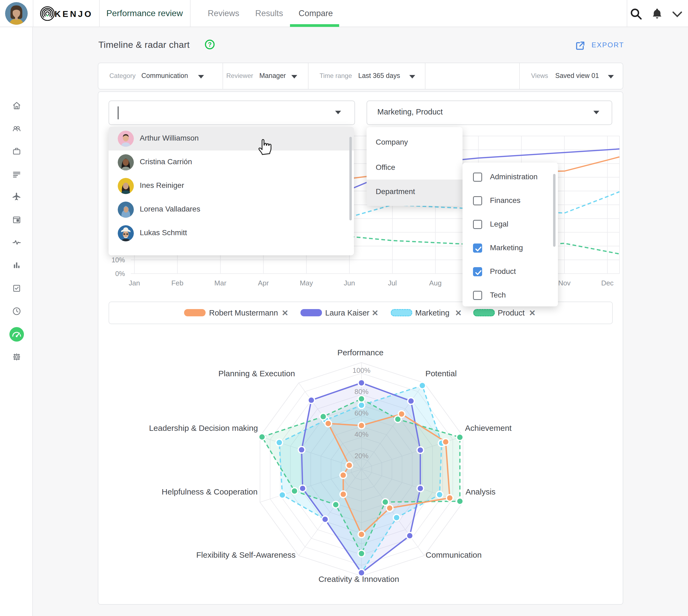  I want to click on svg-text: Mar, so click(221, 283).